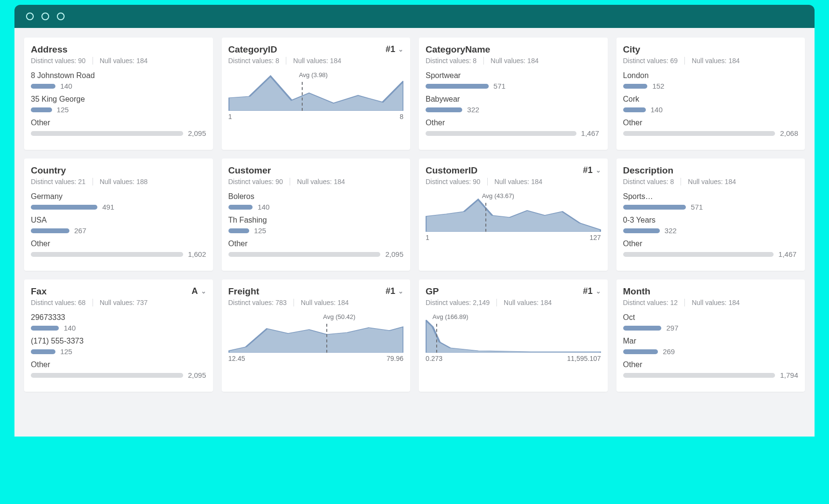 The height and width of the screenshot is (504, 829). Describe the element at coordinates (69, 328) in the screenshot. I see `value-count: 140` at that location.